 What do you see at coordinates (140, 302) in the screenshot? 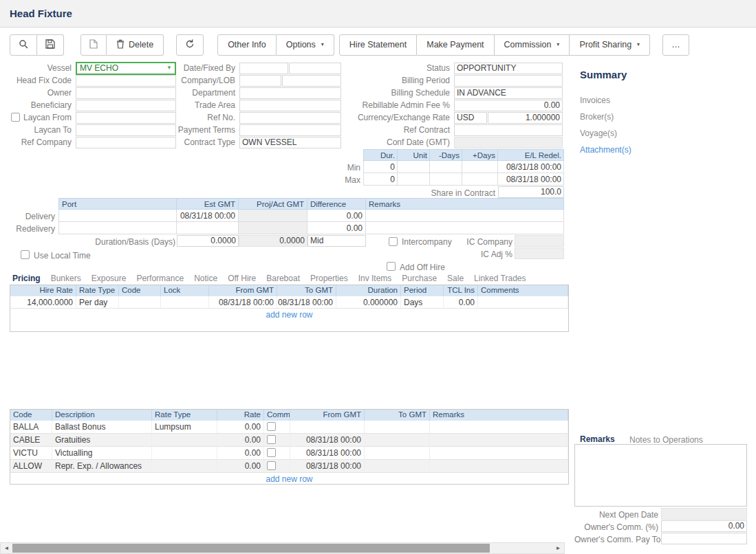
I see `code-cell` at bounding box center [140, 302].